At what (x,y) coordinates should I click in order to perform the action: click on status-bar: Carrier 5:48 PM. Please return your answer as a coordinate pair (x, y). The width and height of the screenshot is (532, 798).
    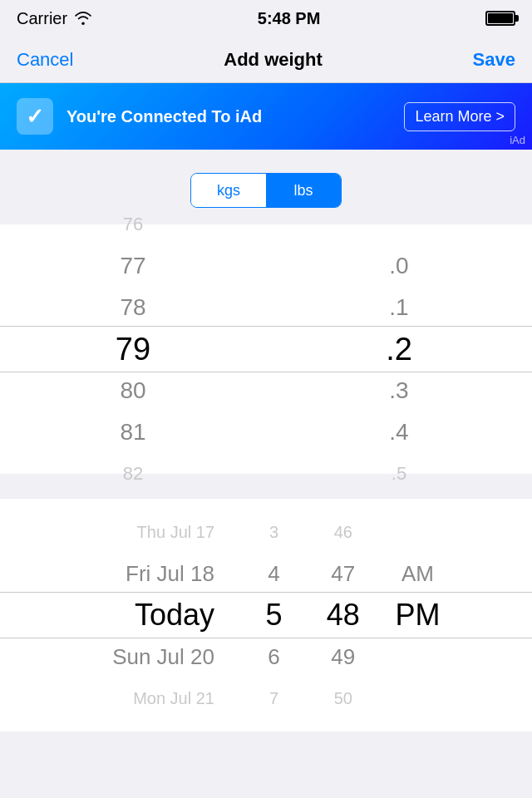
    Looking at the image, I should click on (266, 18).